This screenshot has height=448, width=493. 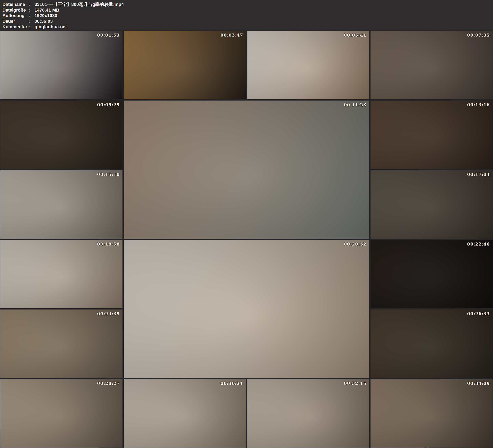 I want to click on timestamp-overlay: 00:30:21, so click(x=232, y=383).